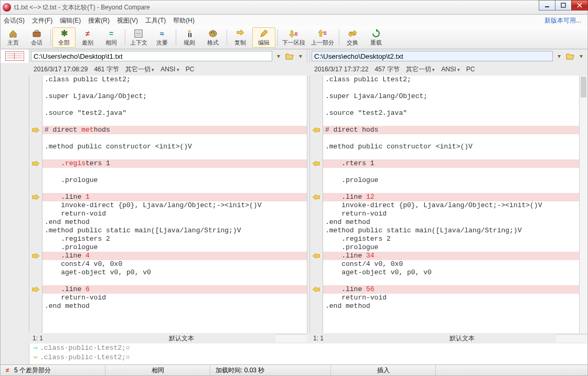  I want to click on context-button: 上下文, so click(138, 38).